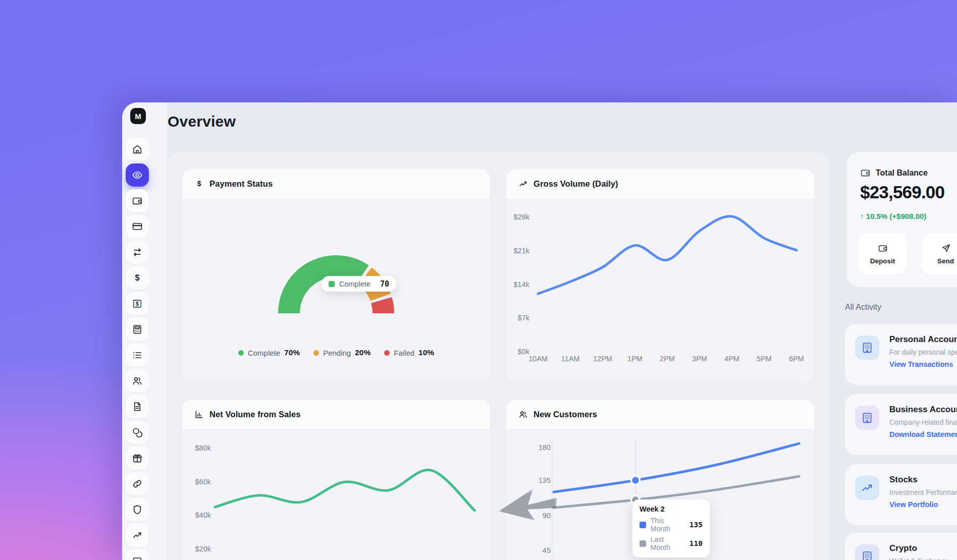  Describe the element at coordinates (908, 254) in the screenshot. I see `balance-actions: Deposit Send` at that location.